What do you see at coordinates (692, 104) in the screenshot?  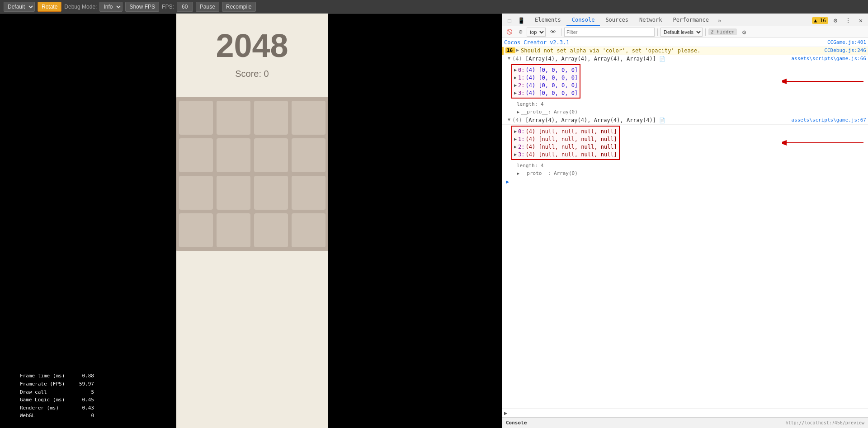 I see `array1-length: length: 4` at bounding box center [692, 104].